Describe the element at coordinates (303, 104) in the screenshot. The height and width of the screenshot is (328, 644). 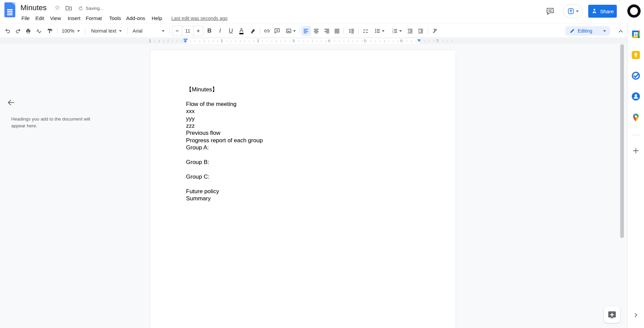
I see `doc-line: Flow of the meeting` at that location.